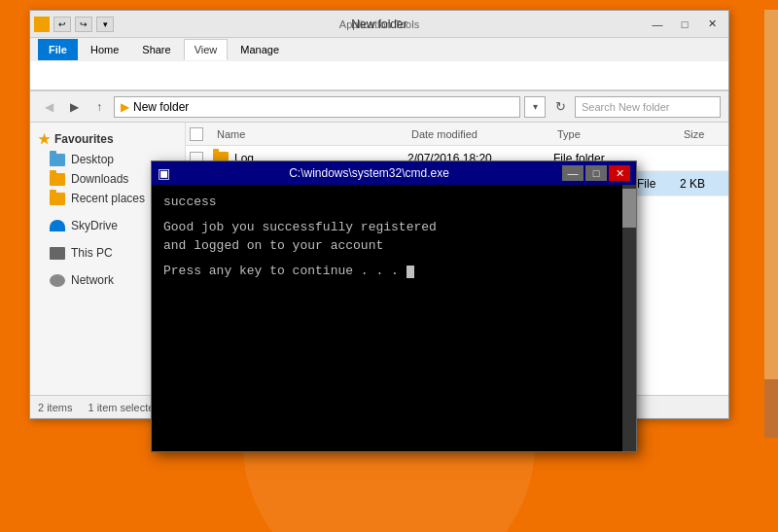  I want to click on tab-manage: Manage, so click(260, 50).